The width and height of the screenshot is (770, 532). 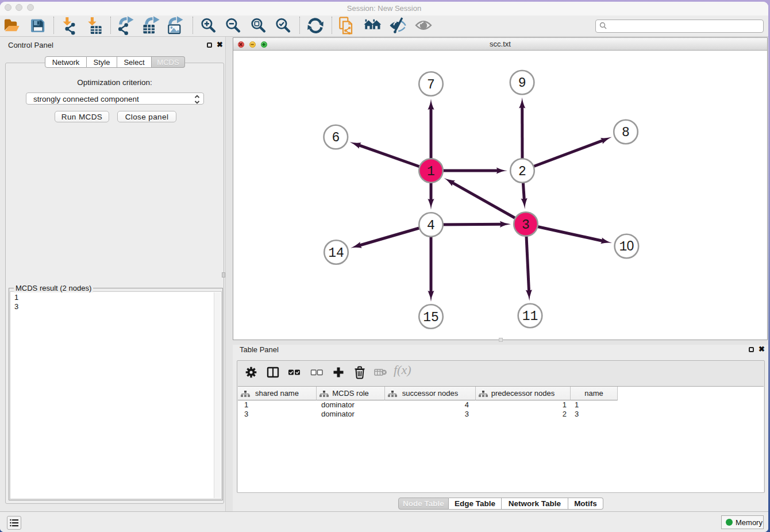 What do you see at coordinates (627, 246) in the screenshot?
I see `svg-text: 10` at bounding box center [627, 246].